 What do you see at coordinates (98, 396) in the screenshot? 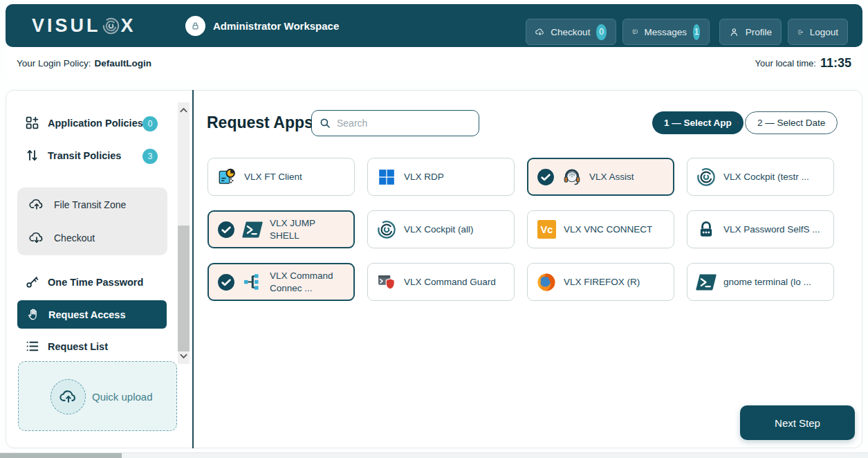
I see `quick-upload-dropzone: Quick upload` at bounding box center [98, 396].